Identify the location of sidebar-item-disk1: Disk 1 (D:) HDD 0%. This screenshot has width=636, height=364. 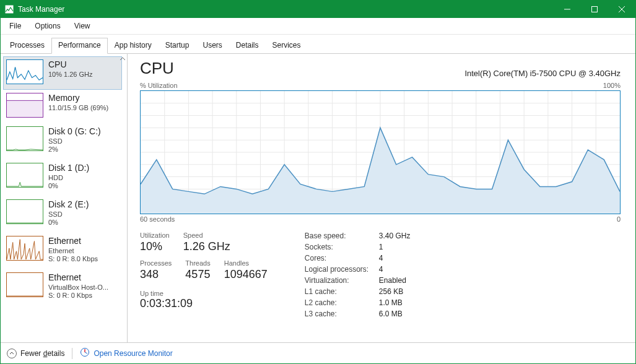
(63, 178).